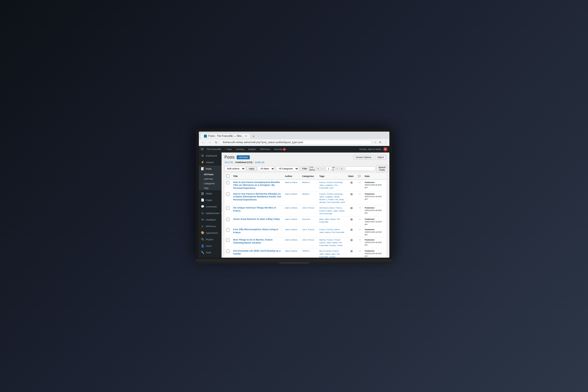  Describe the element at coordinates (216, 142) in the screenshot. I see `refresh-btn: ↻` at that location.